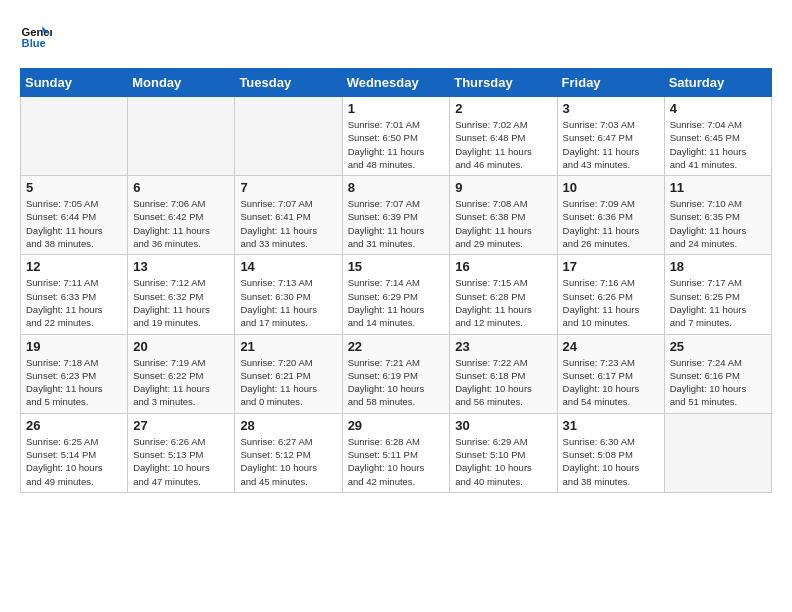 This screenshot has width=792, height=612. Describe the element at coordinates (74, 294) in the screenshot. I see `calendar-cell: 12Sunrise: 7:11 AM Sunset: 6:33 PM Dayli…` at that location.